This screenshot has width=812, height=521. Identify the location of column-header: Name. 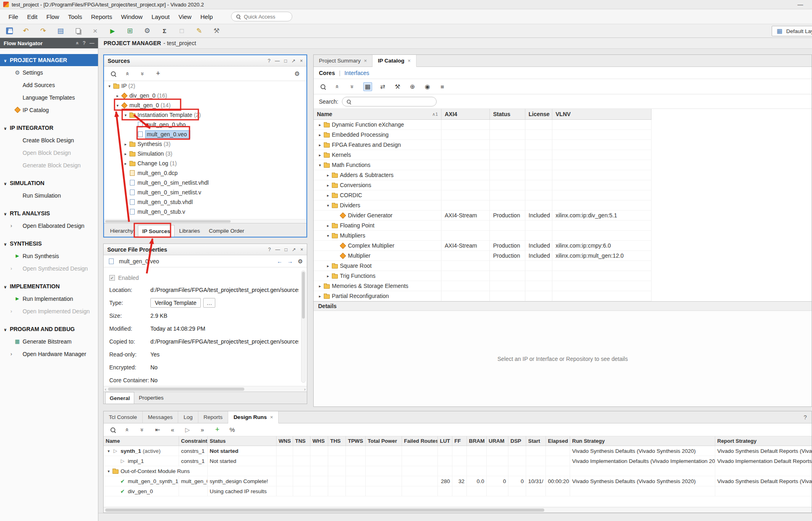
(141, 441).